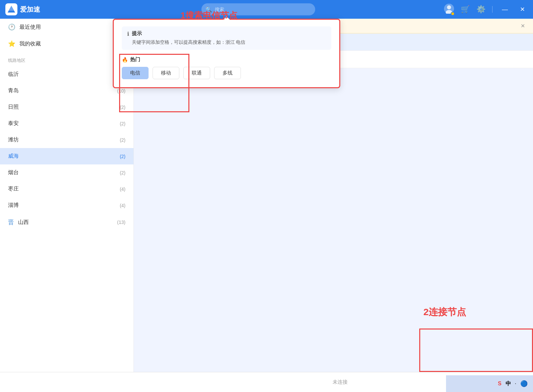 This screenshot has height=392, width=533. I want to click on info-icon: ℹ, so click(128, 34).